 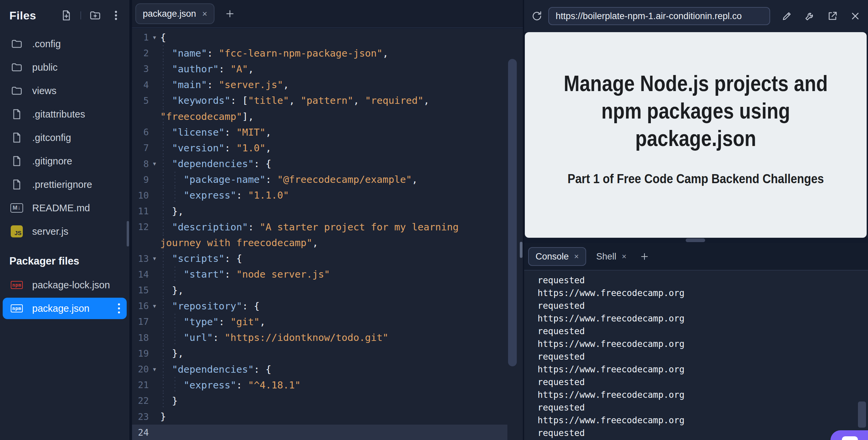 What do you see at coordinates (787, 16) in the screenshot?
I see `pencil-icon` at bounding box center [787, 16].